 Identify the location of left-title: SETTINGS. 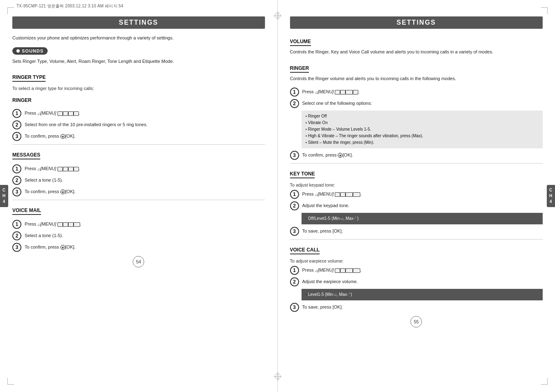
(139, 23).